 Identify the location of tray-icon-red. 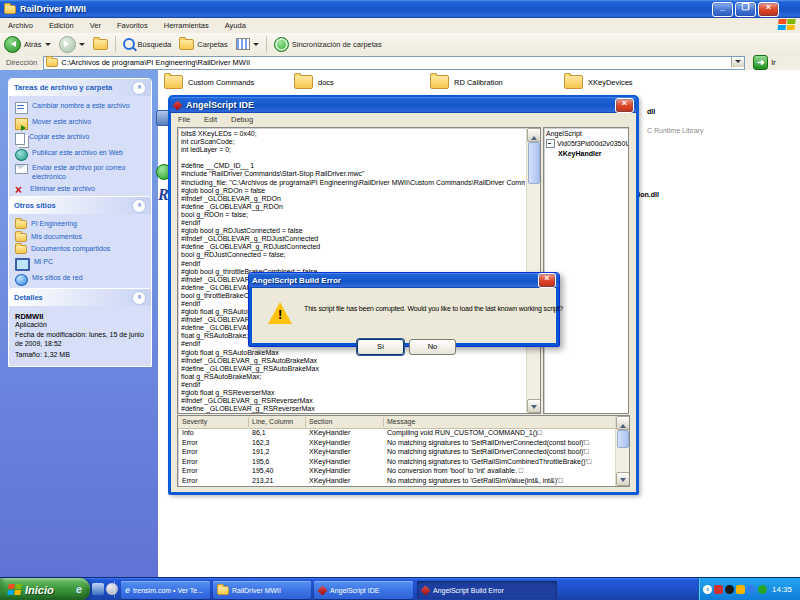
(718, 590).